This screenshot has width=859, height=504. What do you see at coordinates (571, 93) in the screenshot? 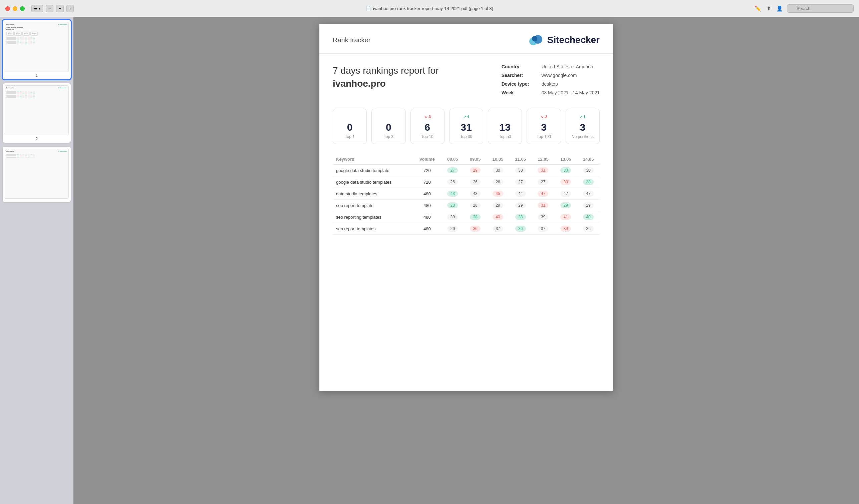
I see `week-value: 08 May 2021 - 14 May 2021` at bounding box center [571, 93].